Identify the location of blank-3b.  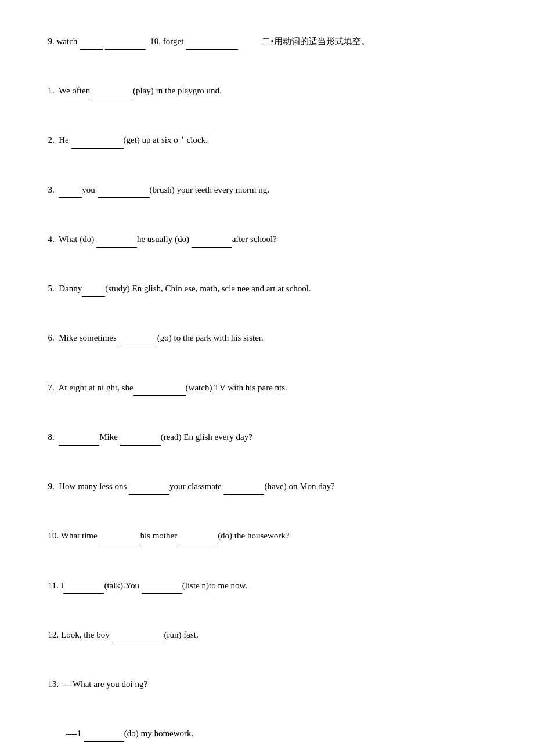
(124, 193).